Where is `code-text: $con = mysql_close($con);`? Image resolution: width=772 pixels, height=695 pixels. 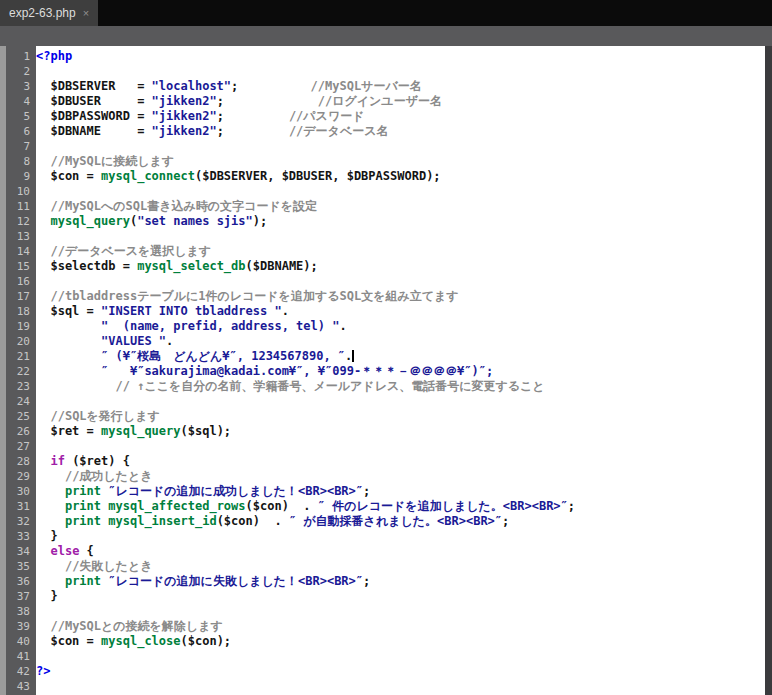 code-text: $con = mysql_close($con); is located at coordinates (132, 642).